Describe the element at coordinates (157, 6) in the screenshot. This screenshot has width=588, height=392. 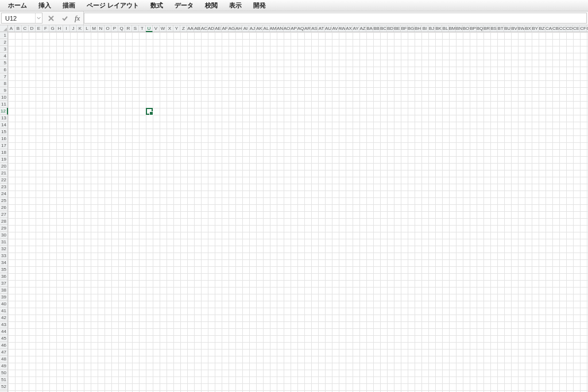
I see `menu-formulas: 数式` at that location.